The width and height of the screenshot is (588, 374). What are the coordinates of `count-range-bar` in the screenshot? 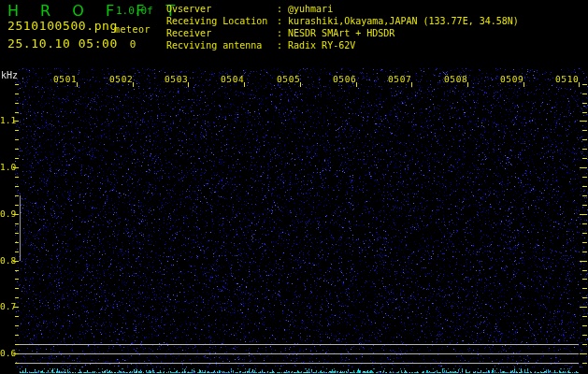 It's located at (21, 228).